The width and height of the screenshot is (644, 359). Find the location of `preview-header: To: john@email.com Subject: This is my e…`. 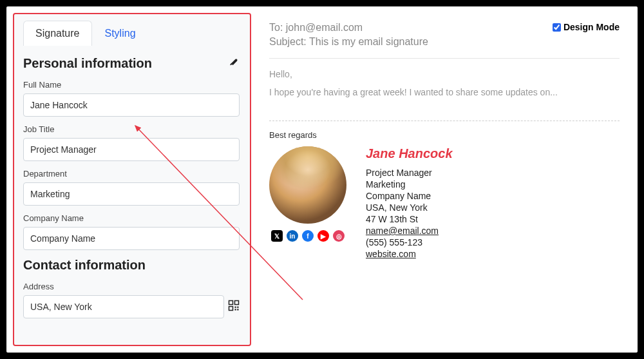

preview-header: To: john@email.com Subject: This is my e… is located at coordinates (444, 40).